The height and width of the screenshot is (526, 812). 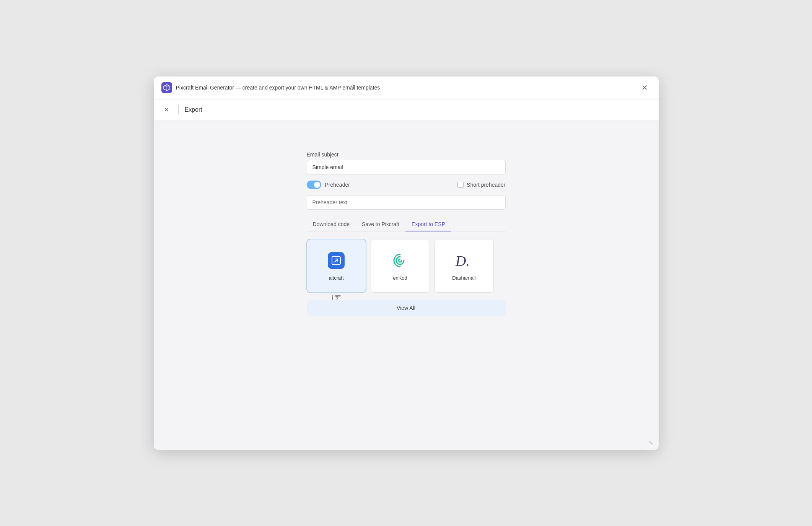 I want to click on short-preheader-group: Short preheader, so click(x=481, y=185).